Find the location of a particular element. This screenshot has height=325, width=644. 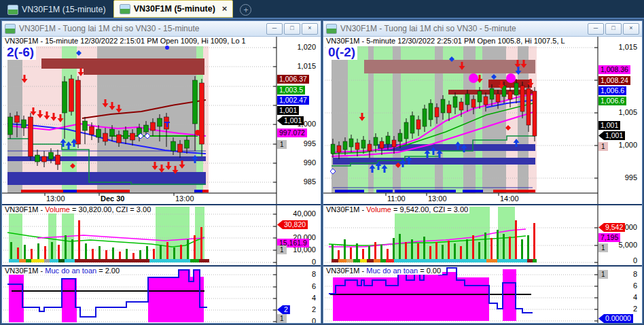

header-text: VN30F1M - 5-minute 12/30/2022 2:25:01 PM… is located at coordinates (446, 41).